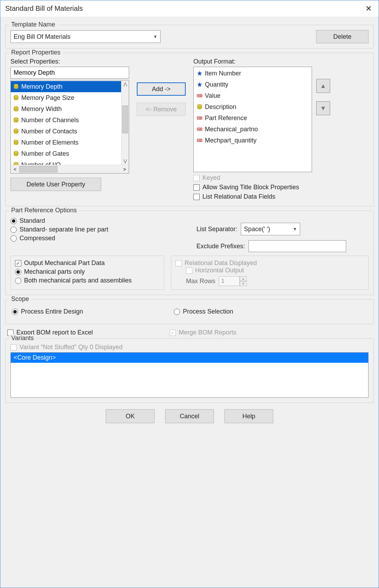 The height and width of the screenshot is (588, 379). I want to click on close-icon: ✕, so click(369, 9).